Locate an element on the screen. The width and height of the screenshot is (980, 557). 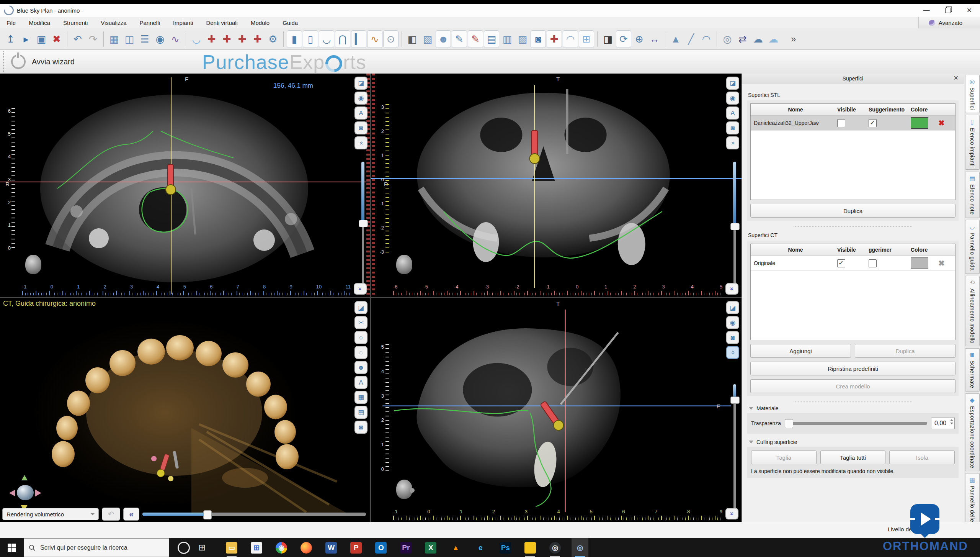
protractor-tool-button: ◠ is located at coordinates (706, 39).